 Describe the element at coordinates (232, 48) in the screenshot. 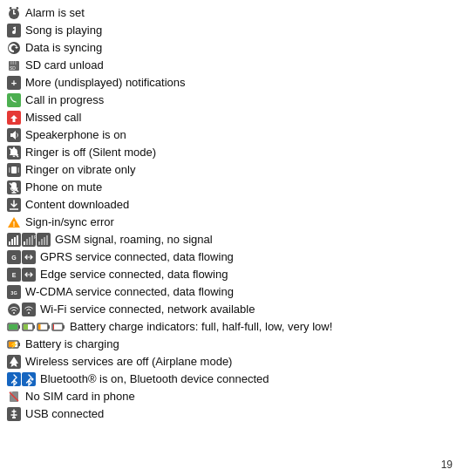

I see `row-sync: Data is syncing` at that location.